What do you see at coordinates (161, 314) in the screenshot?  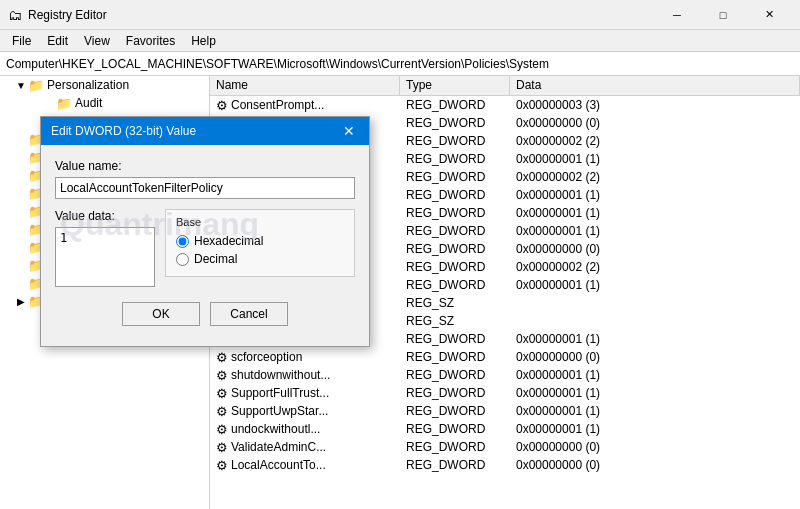 I see `ok-button: OK` at bounding box center [161, 314].